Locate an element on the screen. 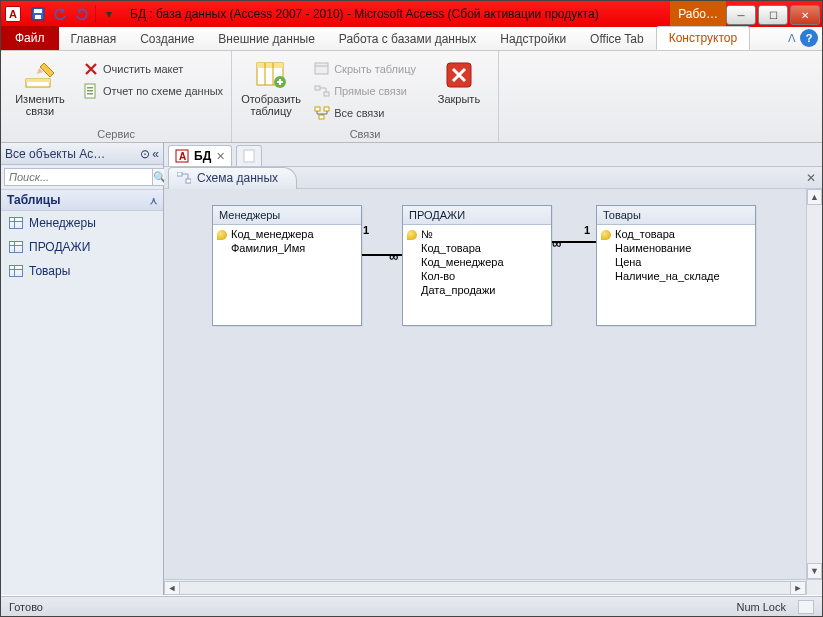  show-table-label: Отобразить таблицу is located at coordinates (271, 105).